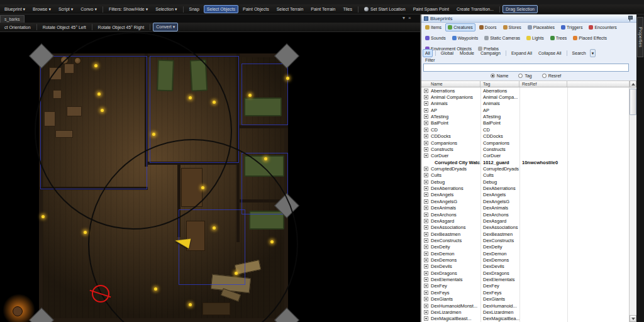 Image resolution: width=644 pixels, height=322 pixels. Describe the element at coordinates (291, 9) in the screenshot. I see `toolbar-button: Select Terrain` at that location.